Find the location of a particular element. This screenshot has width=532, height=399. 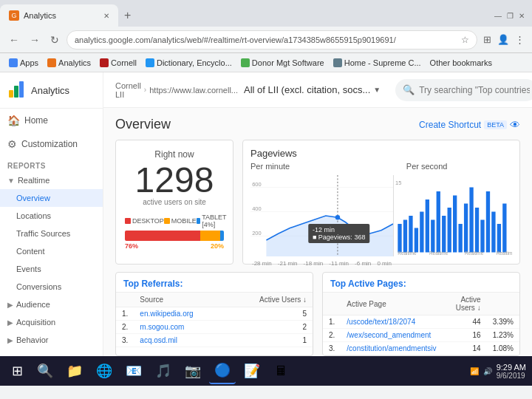

page-2: /wex/second_amendment is located at coordinates (392, 335).